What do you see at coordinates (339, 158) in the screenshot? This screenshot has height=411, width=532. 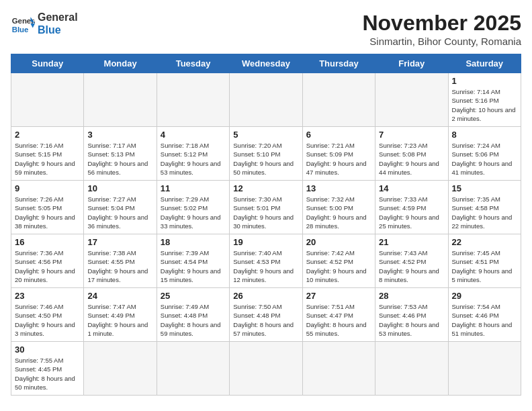 I see `day-info: Sunrise: 7:21 AM Sunset: 5:09 PM Dayligh…` at bounding box center [339, 158].